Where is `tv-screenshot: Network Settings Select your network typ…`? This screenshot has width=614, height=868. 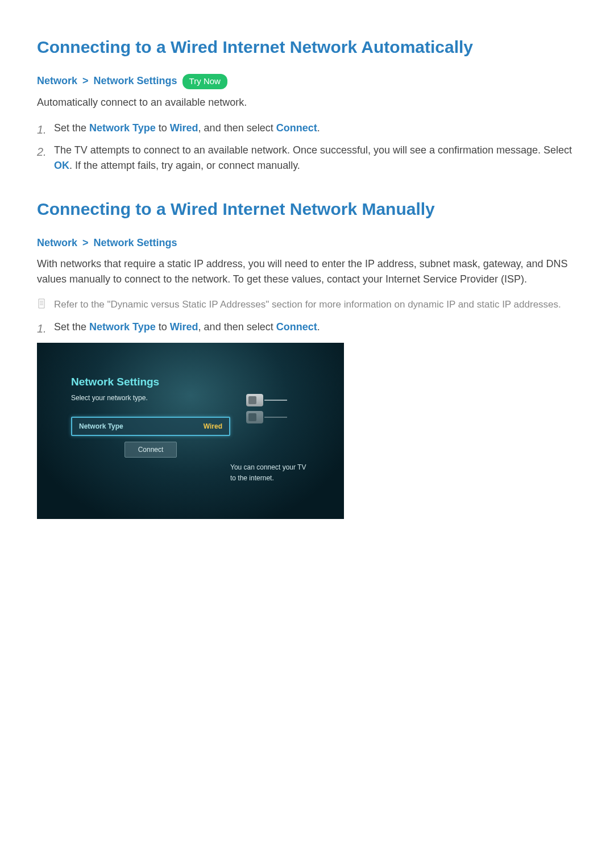 tv-screenshot: Network Settings Select your network typ… is located at coordinates (190, 431).